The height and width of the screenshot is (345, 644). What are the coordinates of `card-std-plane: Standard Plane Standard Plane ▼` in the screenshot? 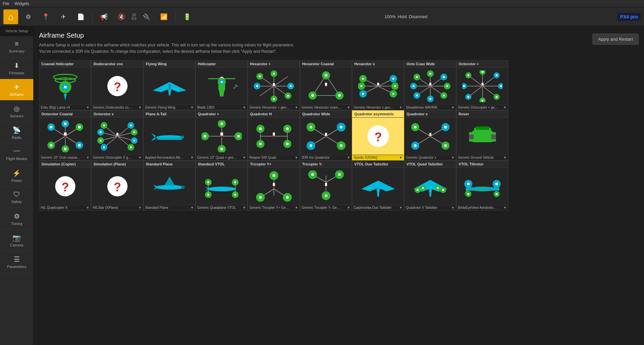 It's located at (170, 186).